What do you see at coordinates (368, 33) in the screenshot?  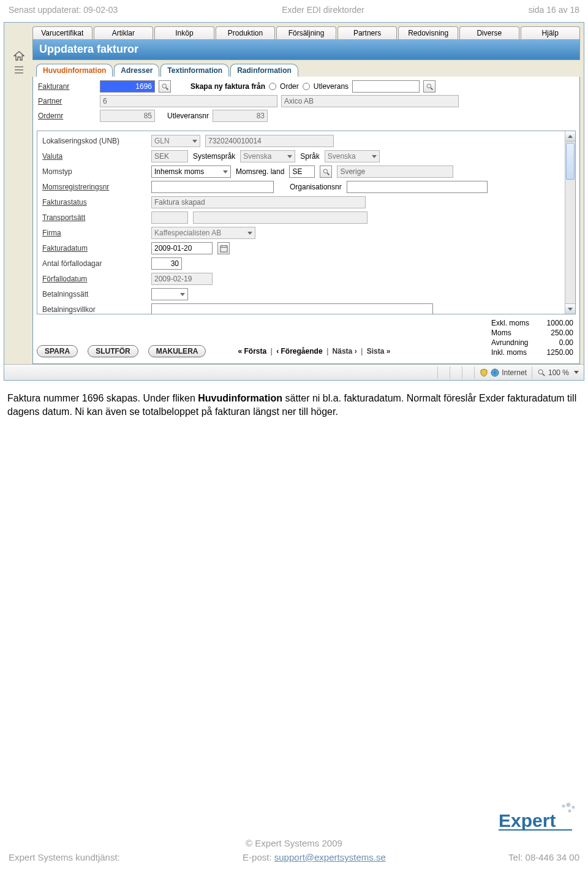 I see `menu-partners: Partners` at bounding box center [368, 33].